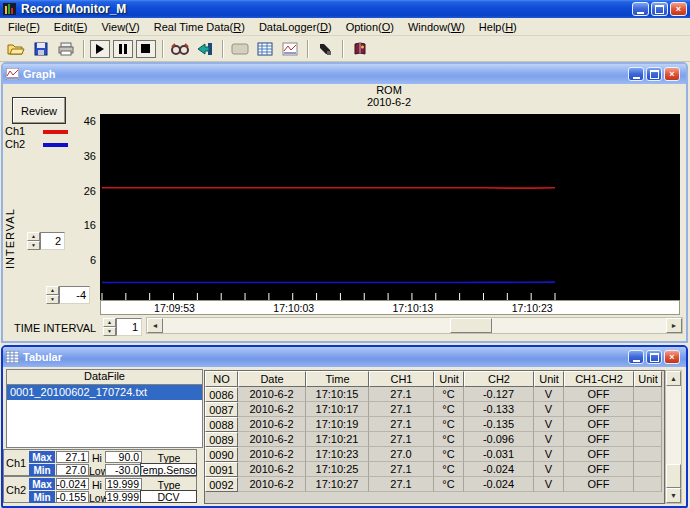 The image size is (690, 508). What do you see at coordinates (674, 476) in the screenshot?
I see `table-v-scrollbar-thumb` at bounding box center [674, 476].